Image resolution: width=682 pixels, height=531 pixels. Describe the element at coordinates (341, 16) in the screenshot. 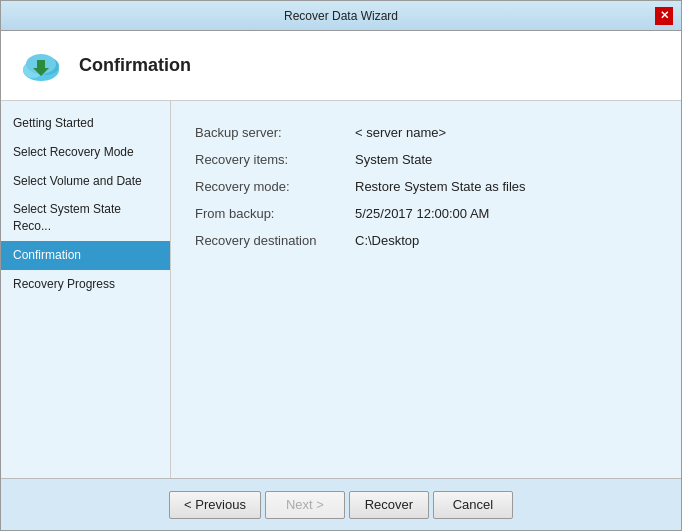

I see `window-title: Recover Data Wizard` at that location.